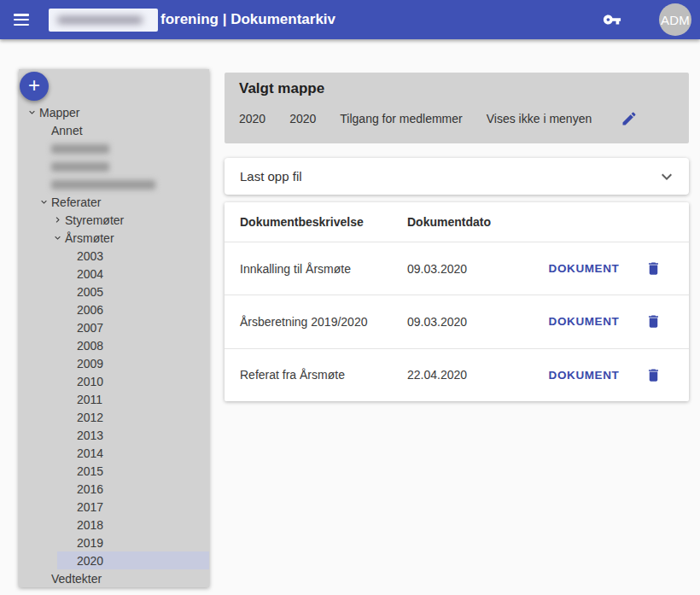  I want to click on tree-item-label: 2018, so click(90, 525).